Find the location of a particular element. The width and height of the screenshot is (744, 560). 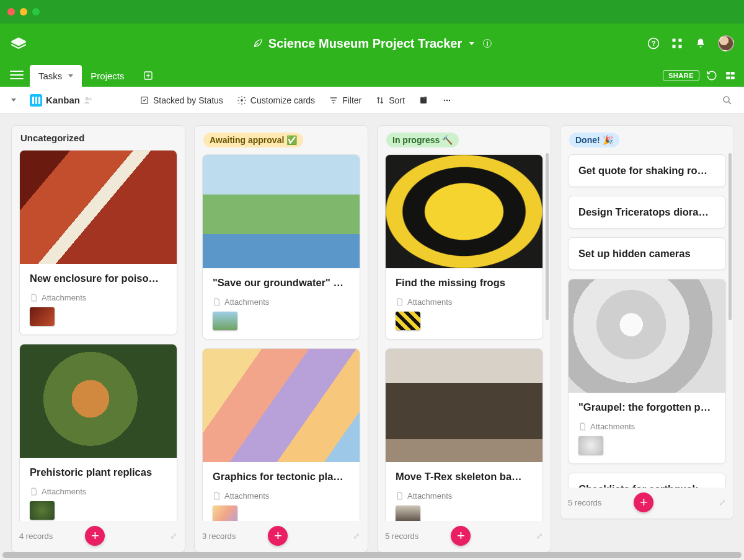

leaf-icon is located at coordinates (258, 43).